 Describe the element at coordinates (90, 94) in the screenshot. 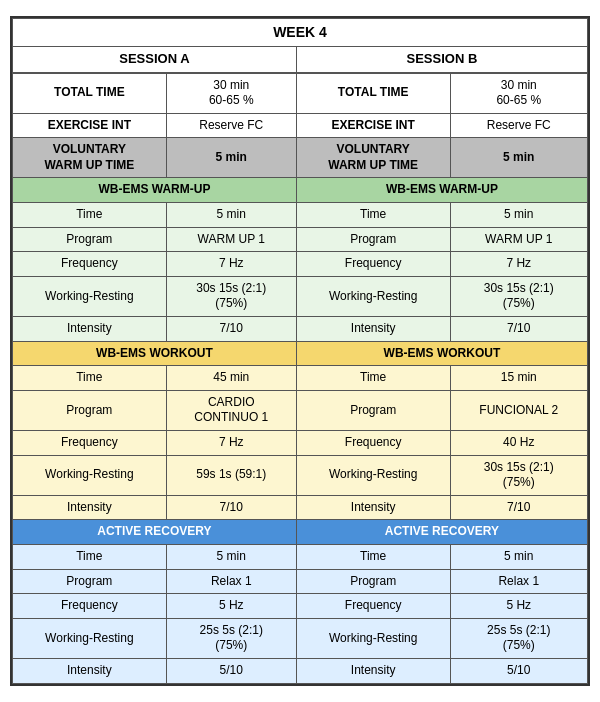

I see `a-total-time-label: TOTAL TIME` at that location.